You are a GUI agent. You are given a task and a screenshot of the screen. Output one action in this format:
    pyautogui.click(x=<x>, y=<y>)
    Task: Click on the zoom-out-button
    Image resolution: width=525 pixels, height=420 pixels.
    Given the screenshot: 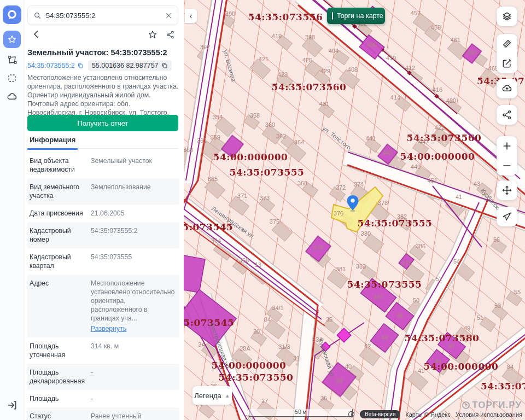 What is the action you would take?
    pyautogui.click(x=507, y=166)
    